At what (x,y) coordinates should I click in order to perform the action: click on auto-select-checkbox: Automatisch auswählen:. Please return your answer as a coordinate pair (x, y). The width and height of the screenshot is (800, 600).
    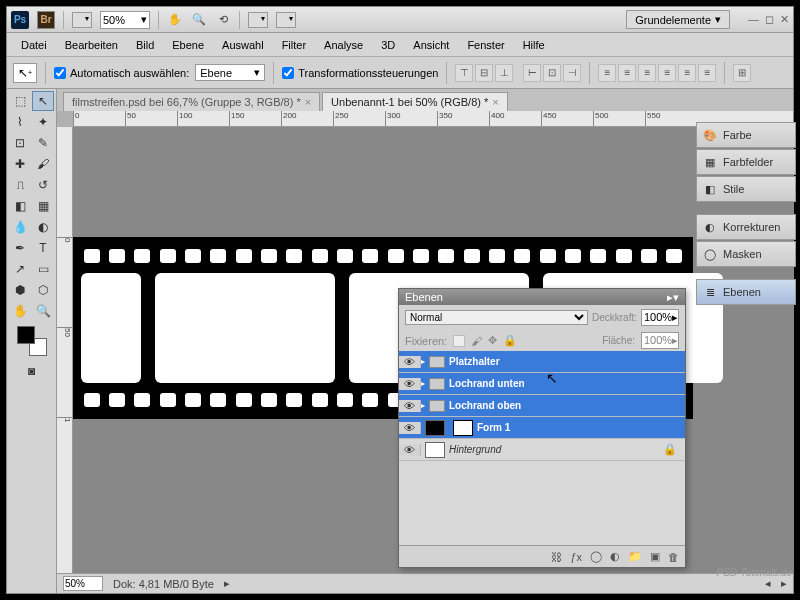
    Looking at the image, I should click on (122, 73).